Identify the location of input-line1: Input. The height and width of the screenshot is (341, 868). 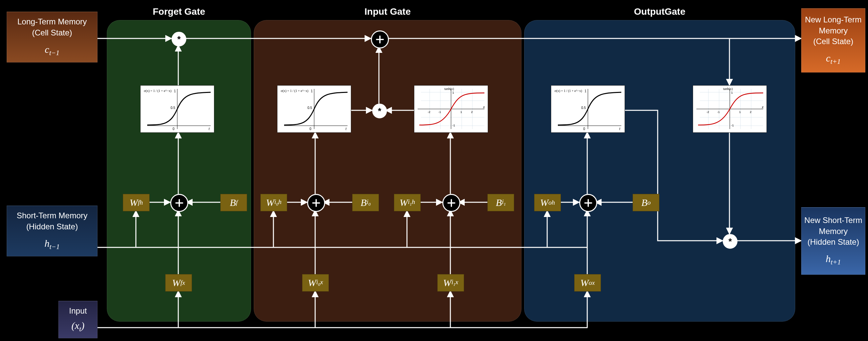
(78, 311).